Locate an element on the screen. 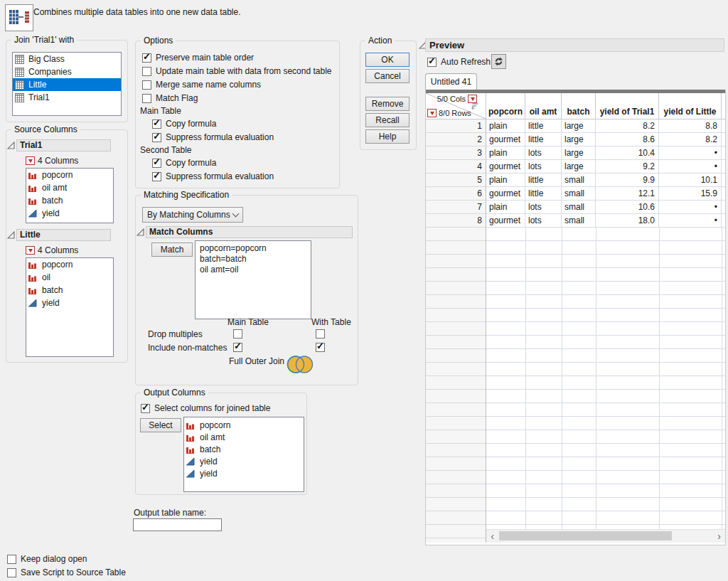 The height and width of the screenshot is (581, 728). help-button: Help is located at coordinates (387, 137).